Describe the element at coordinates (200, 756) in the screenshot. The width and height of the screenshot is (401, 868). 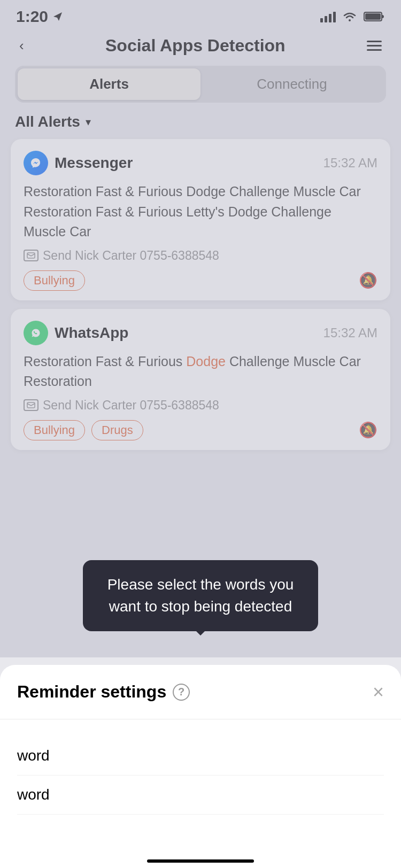
I see `word-field-1: word` at that location.